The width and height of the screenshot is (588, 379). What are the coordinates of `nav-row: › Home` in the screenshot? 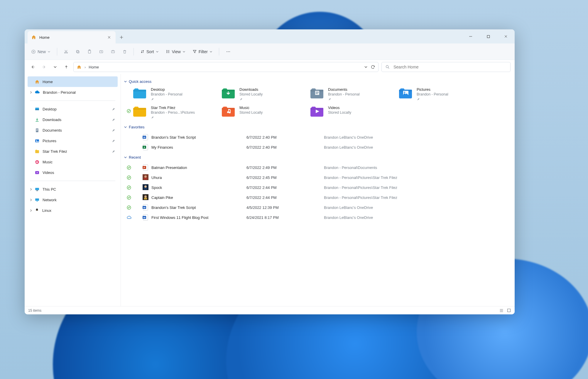 It's located at (270, 67).